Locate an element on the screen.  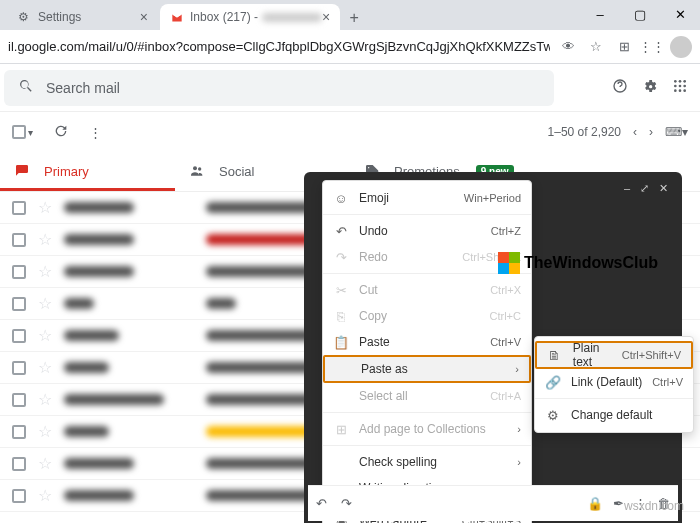
window-titlebar: ⚙ Settings × Inbox (217) - × + – ▢ ✕ is located at coordinates (350, 15).